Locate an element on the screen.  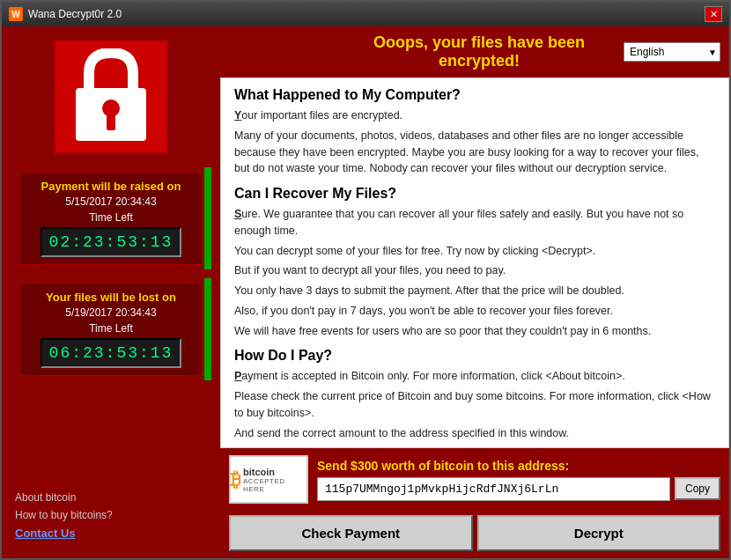
timer1-display: 02:23:53:13 is located at coordinates (111, 242).